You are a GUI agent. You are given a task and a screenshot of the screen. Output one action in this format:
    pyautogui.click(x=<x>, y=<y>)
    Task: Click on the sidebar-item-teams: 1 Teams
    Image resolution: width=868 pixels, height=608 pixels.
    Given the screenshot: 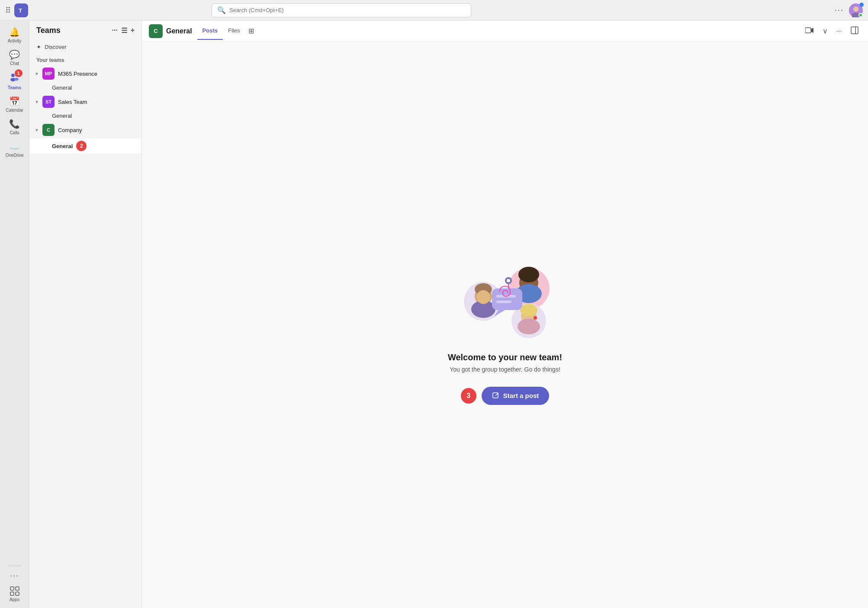 What is the action you would take?
    pyautogui.click(x=15, y=81)
    